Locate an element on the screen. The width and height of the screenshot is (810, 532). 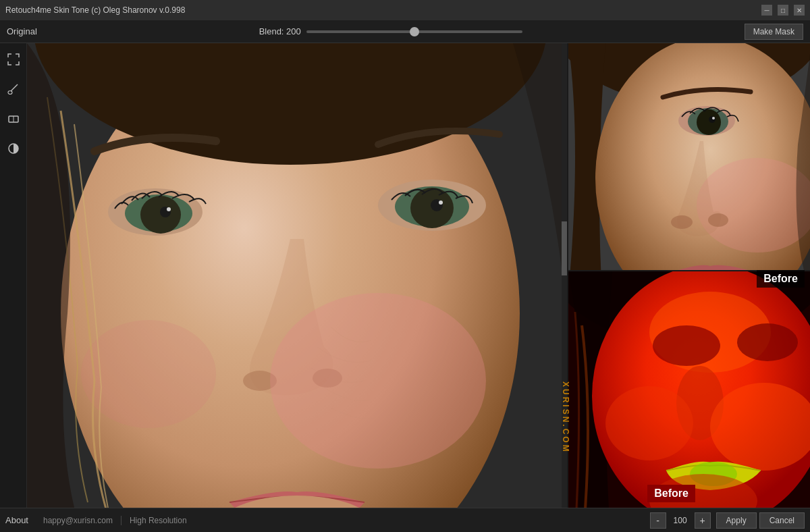
blend-slider is located at coordinates (414, 32).